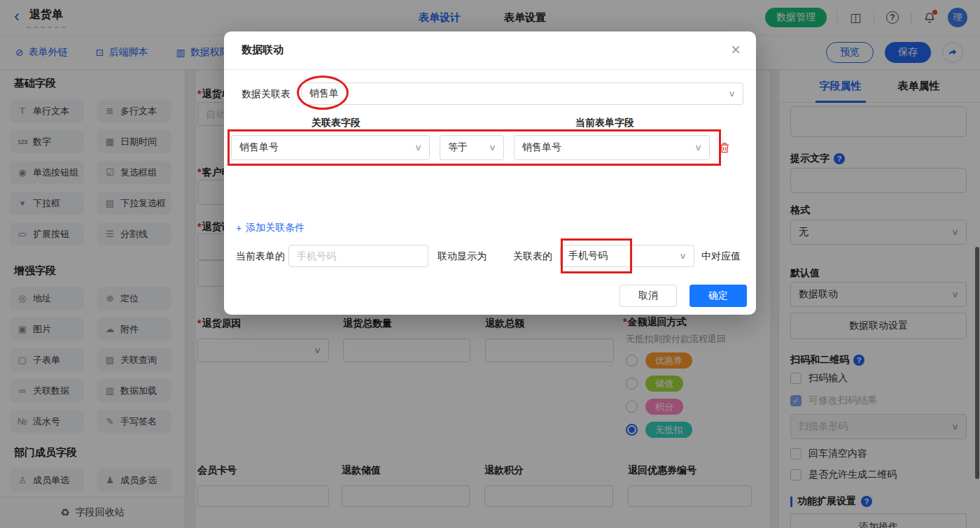 This screenshot has width=980, height=528. Describe the element at coordinates (239, 228) in the screenshot. I see `plus-icon: +` at that location.